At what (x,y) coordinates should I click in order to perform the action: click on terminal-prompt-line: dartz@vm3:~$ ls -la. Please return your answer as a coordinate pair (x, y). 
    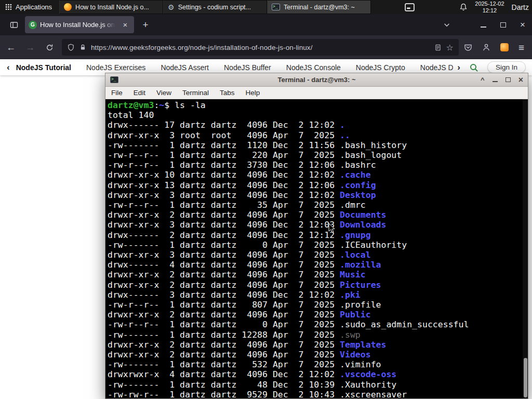
    Looking at the image, I should click on (318, 105).